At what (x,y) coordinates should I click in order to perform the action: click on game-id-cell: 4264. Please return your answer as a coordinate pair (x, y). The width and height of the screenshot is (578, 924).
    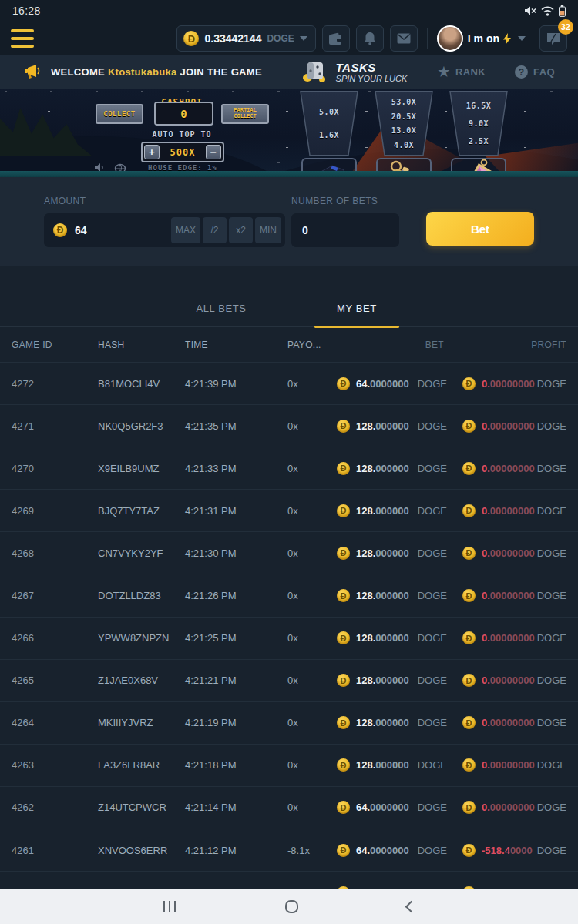
    Looking at the image, I should click on (55, 722).